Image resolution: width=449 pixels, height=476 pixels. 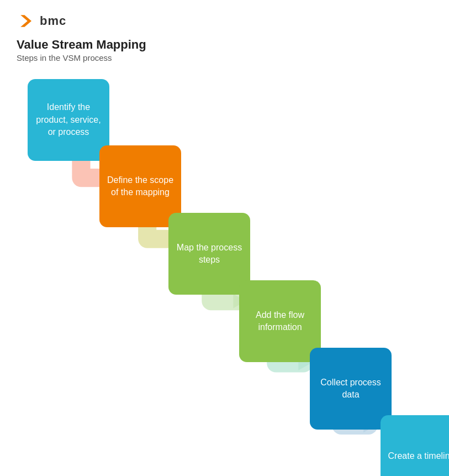 What do you see at coordinates (224, 45) in the screenshot?
I see `page-title: Value Stream Mapping` at bounding box center [224, 45].